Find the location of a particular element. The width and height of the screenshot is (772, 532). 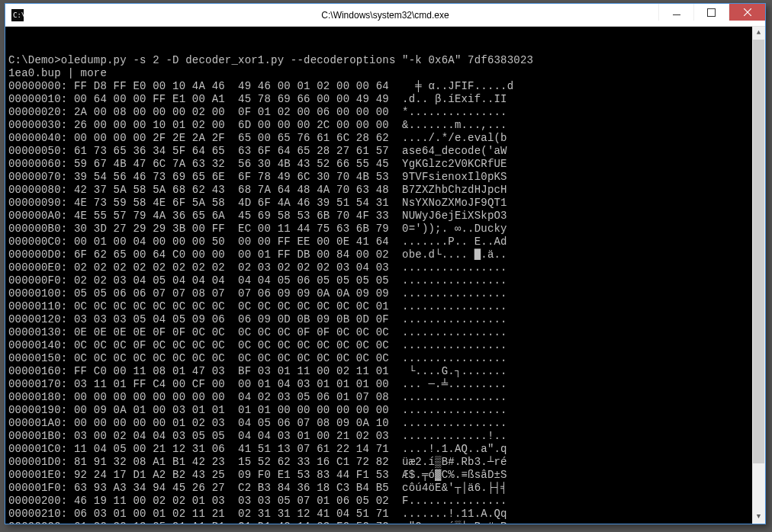

scrollbar: ▲ ▼ is located at coordinates (758, 275).